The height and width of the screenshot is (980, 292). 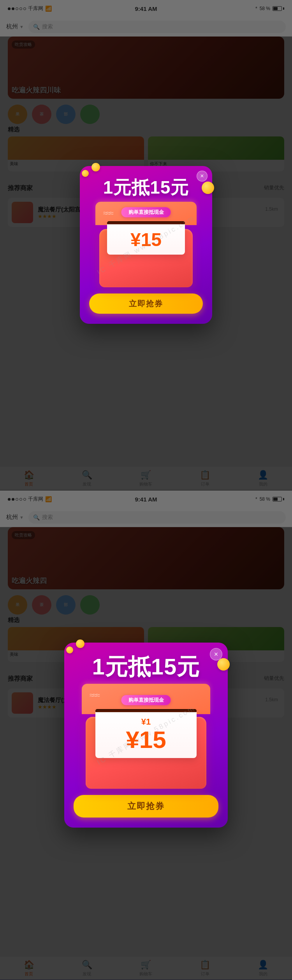 I want to click on claim-button-2: 立即抢券, so click(x=146, y=806).